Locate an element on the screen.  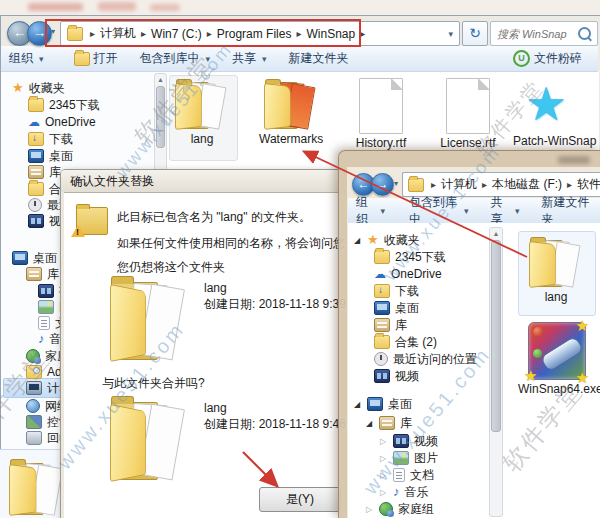
sidebar2-item-recent-places: 最近访问的位置 is located at coordinates (426, 359).